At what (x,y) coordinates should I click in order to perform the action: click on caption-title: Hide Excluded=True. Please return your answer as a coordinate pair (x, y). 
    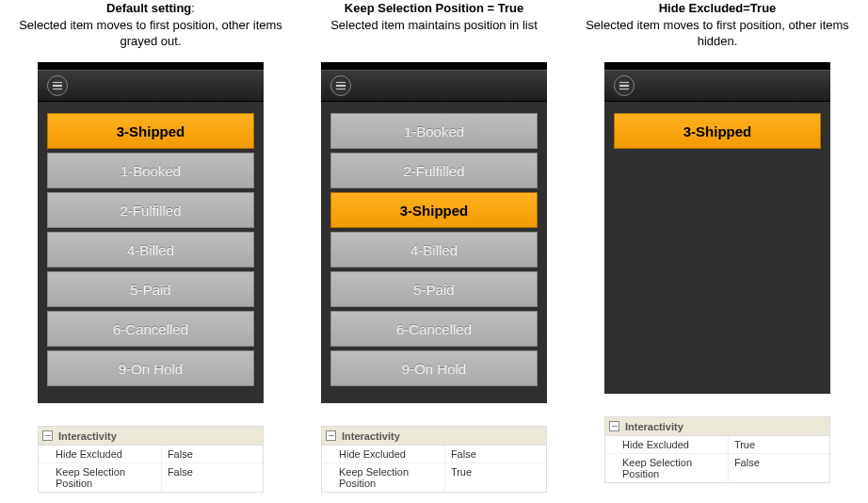
    Looking at the image, I should click on (717, 8).